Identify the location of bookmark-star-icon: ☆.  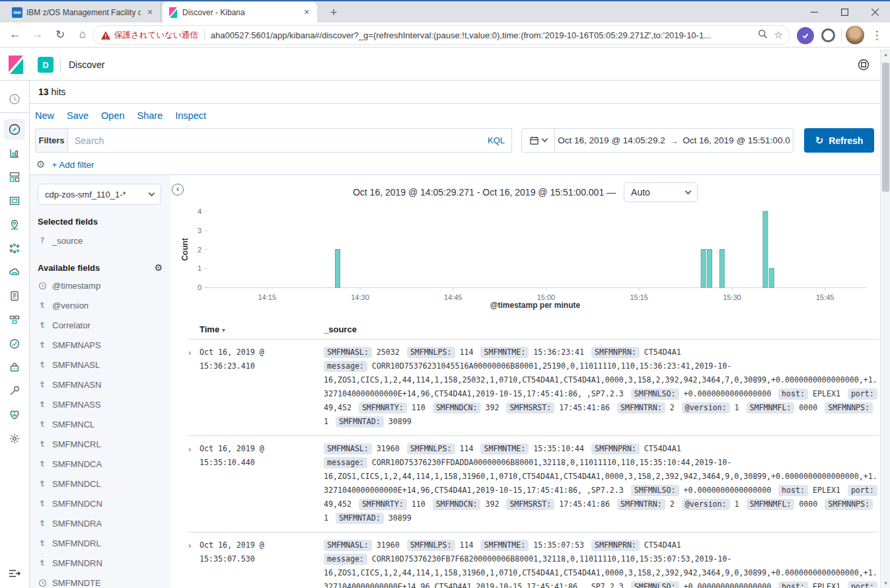
(778, 35).